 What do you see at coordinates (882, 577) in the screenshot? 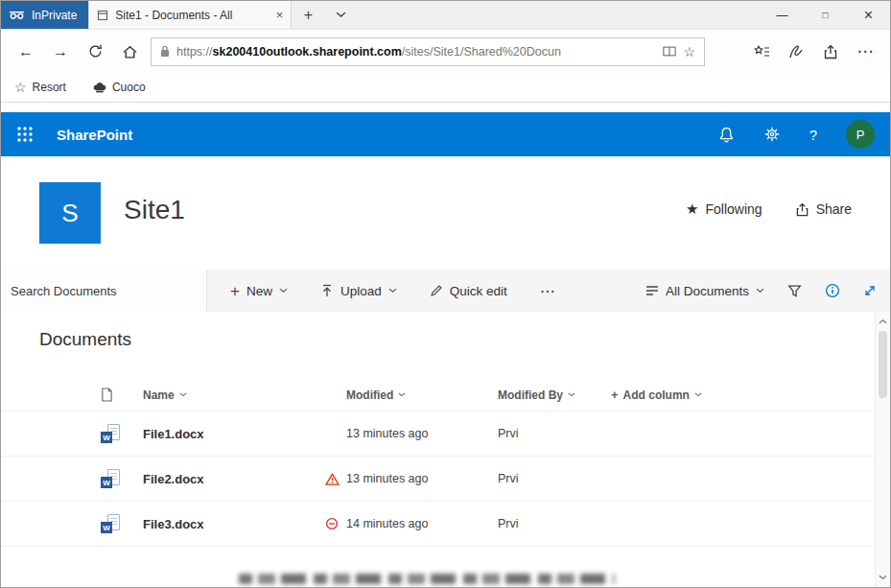
I see `scroll-down-arrow` at bounding box center [882, 577].